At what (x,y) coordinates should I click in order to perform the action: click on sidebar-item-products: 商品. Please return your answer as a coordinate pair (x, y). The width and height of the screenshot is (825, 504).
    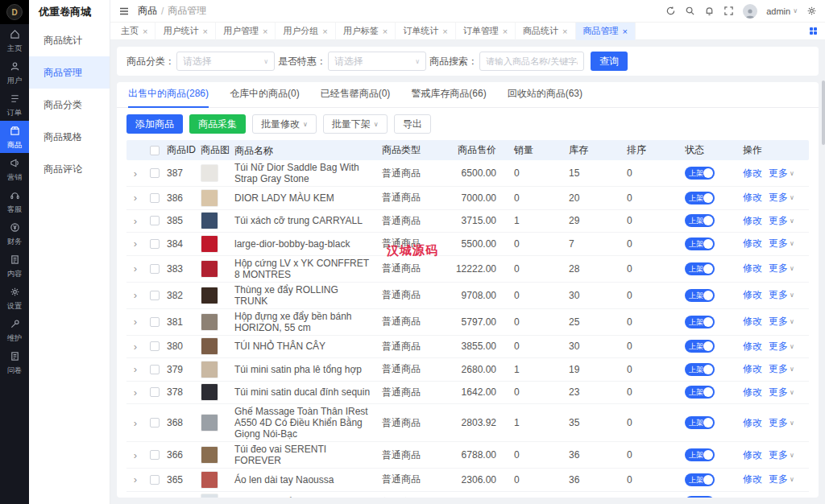
    Looking at the image, I should click on (15, 137).